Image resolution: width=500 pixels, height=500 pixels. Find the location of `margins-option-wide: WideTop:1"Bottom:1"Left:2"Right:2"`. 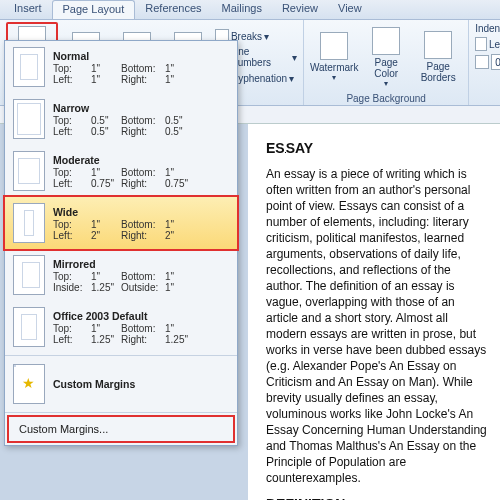

margins-option-wide: WideTop:1"Bottom:1"Left:2"Right:2" is located at coordinates (121, 223).